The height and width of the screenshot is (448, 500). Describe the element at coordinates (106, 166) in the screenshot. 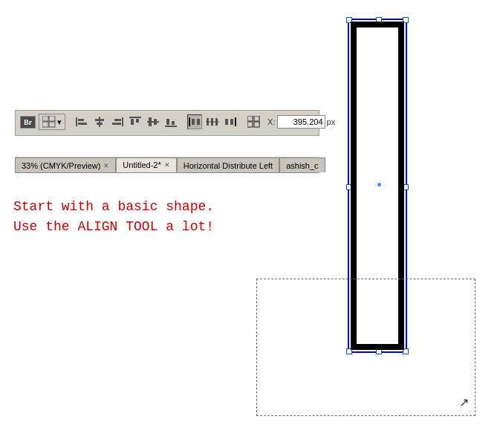

I see `tab-close-preview: ✕` at that location.